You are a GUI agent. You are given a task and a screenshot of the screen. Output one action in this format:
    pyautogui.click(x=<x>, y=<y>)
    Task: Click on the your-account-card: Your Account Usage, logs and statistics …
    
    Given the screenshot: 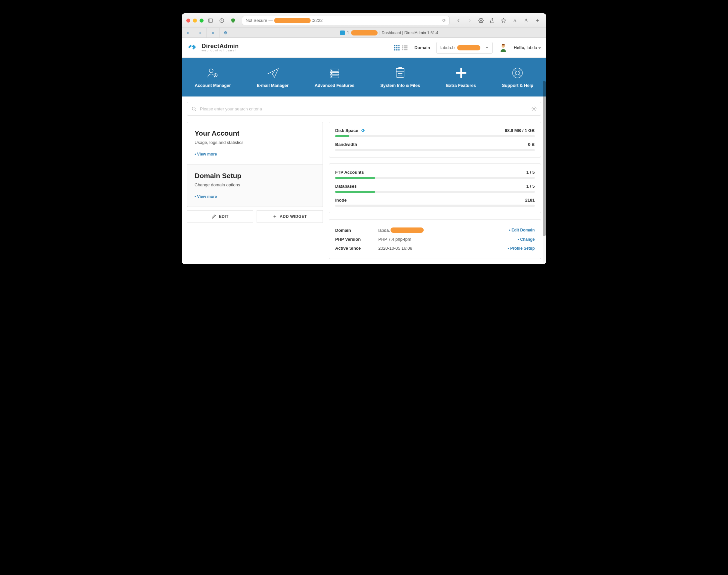 What is the action you would take?
    pyautogui.click(x=255, y=143)
    